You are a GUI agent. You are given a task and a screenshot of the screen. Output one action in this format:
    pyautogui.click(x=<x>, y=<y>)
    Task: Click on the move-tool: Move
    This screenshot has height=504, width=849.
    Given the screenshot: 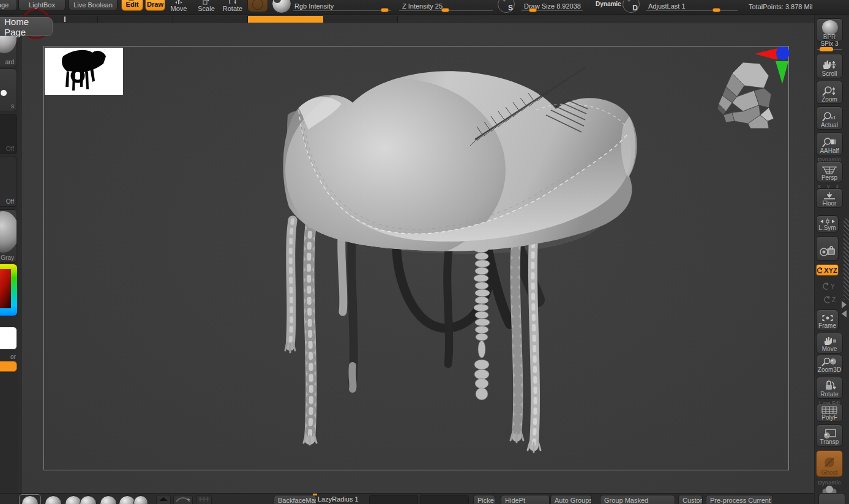 What is the action you would take?
    pyautogui.click(x=179, y=6)
    